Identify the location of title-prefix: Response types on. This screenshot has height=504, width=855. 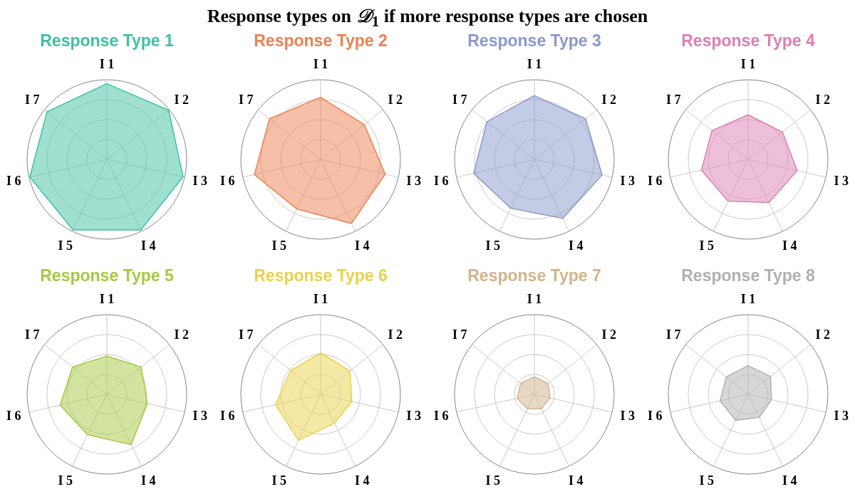
(282, 16).